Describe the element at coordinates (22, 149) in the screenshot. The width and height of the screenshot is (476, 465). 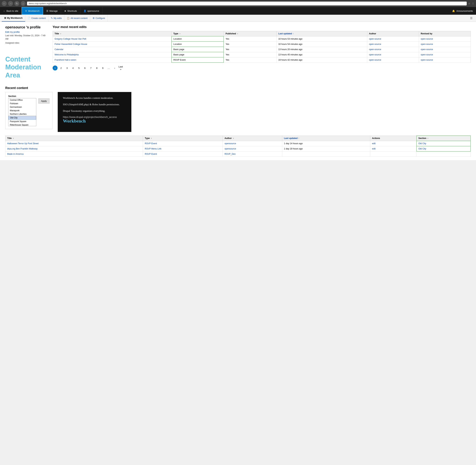
I see `bt-row2-title-link: drpa.org Ben Franklin Walkway` at that location.